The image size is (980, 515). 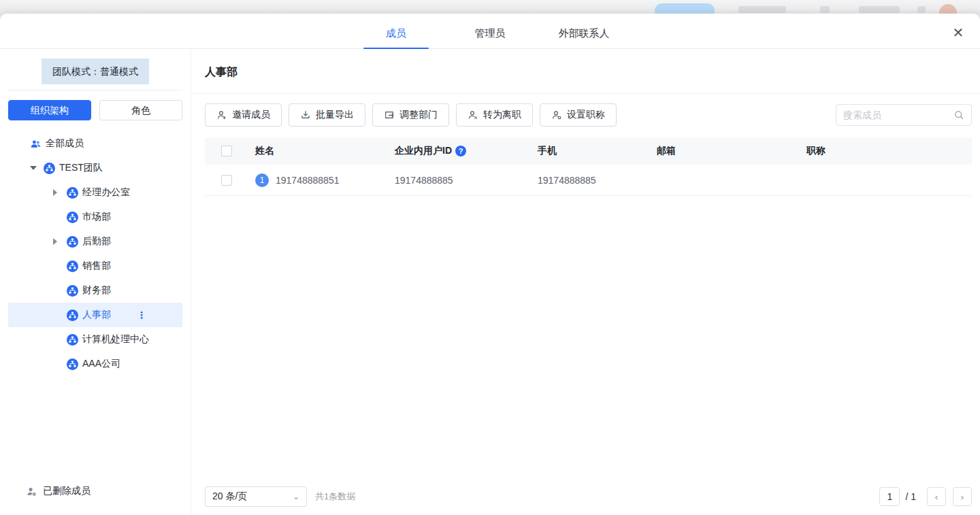 I want to click on search-icon, so click(x=959, y=115).